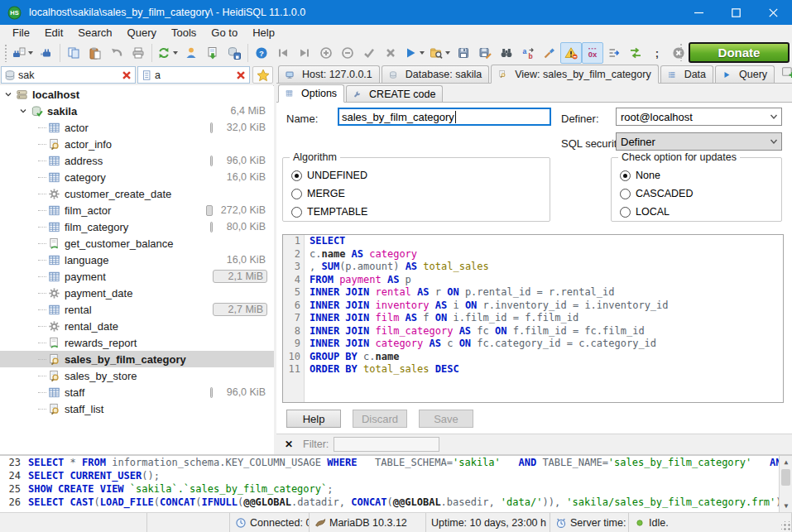 The width and height of the screenshot is (792, 532). What do you see at coordinates (329, 175) in the screenshot?
I see `radio-undefined: UNDEFINED` at bounding box center [329, 175].